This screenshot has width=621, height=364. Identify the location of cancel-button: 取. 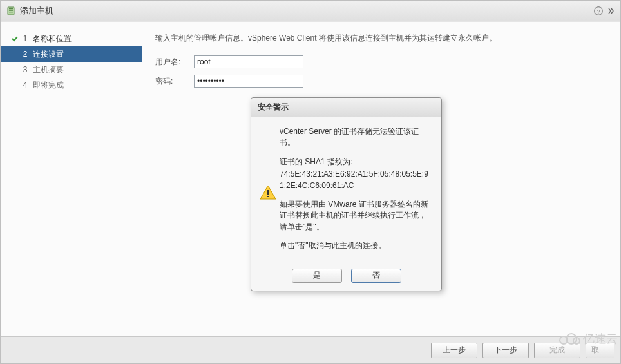
(600, 350).